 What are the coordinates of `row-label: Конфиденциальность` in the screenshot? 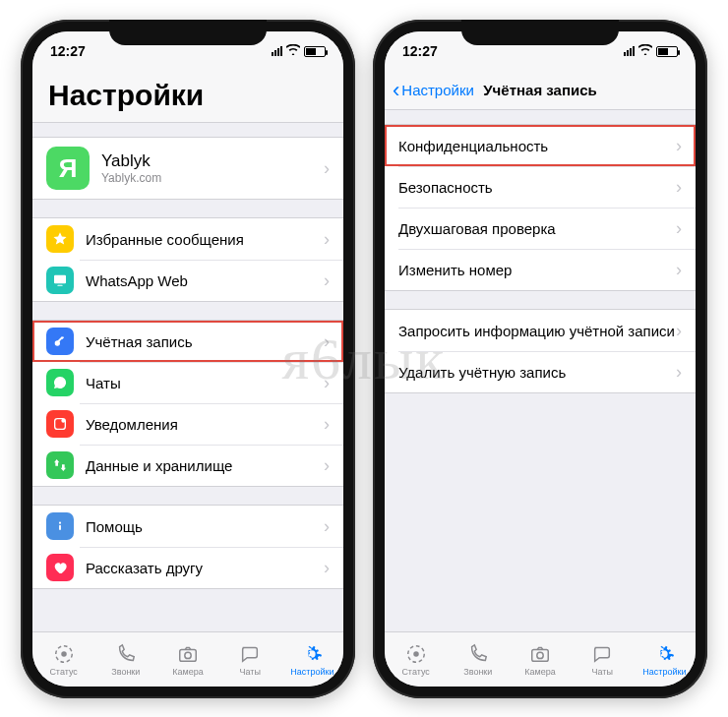 It's located at (537, 146).